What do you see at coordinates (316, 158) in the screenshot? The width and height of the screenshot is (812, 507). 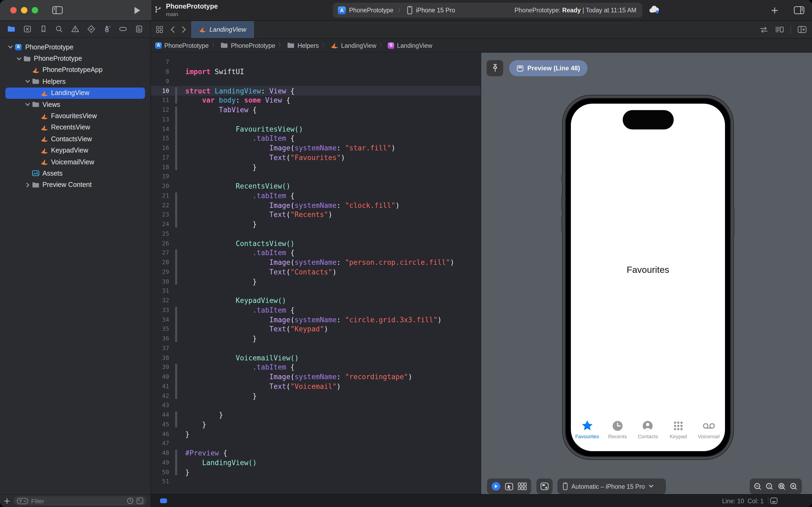 I see `code-line-17: 17 Text("Favourites")` at bounding box center [316, 158].